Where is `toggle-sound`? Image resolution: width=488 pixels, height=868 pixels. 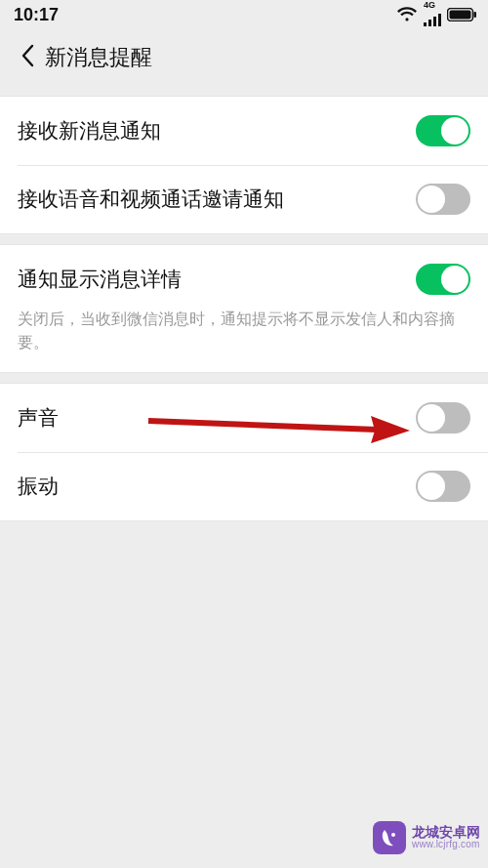
toggle-sound is located at coordinates (443, 418).